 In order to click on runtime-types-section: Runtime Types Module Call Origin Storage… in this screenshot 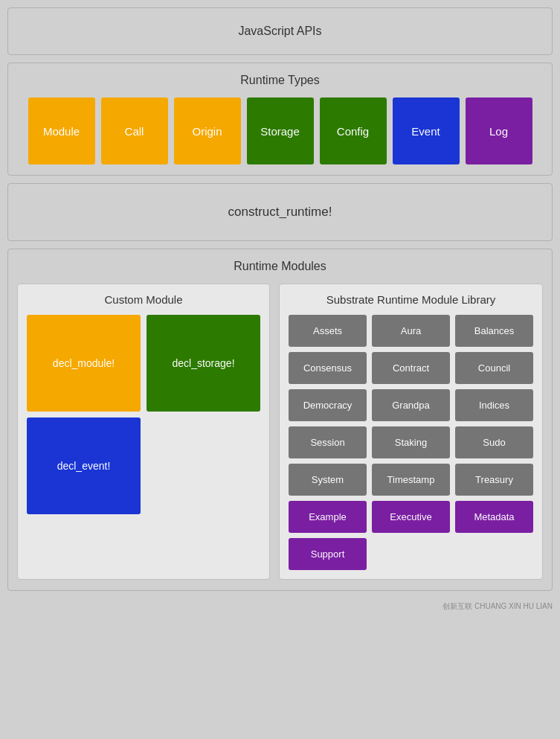, I will do `click(280, 119)`.